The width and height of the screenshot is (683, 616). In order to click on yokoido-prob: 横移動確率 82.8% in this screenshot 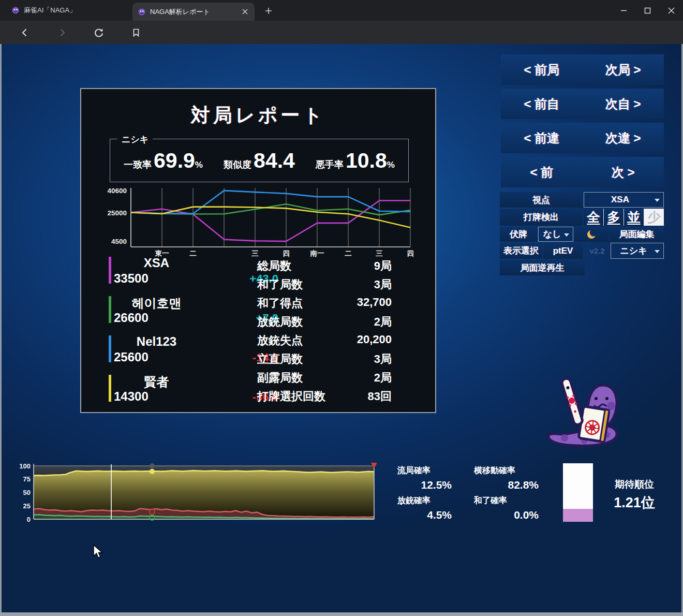, I will do `click(506, 478)`.